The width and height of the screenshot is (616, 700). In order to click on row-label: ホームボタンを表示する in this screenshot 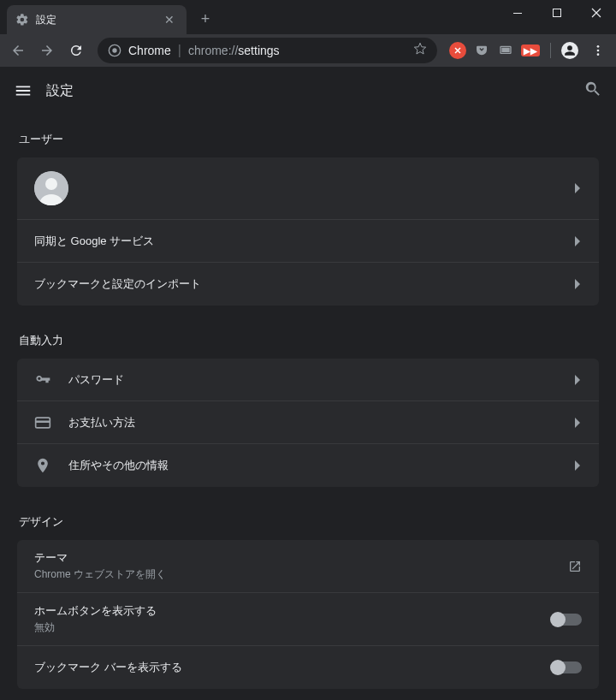, I will do `click(293, 611)`.